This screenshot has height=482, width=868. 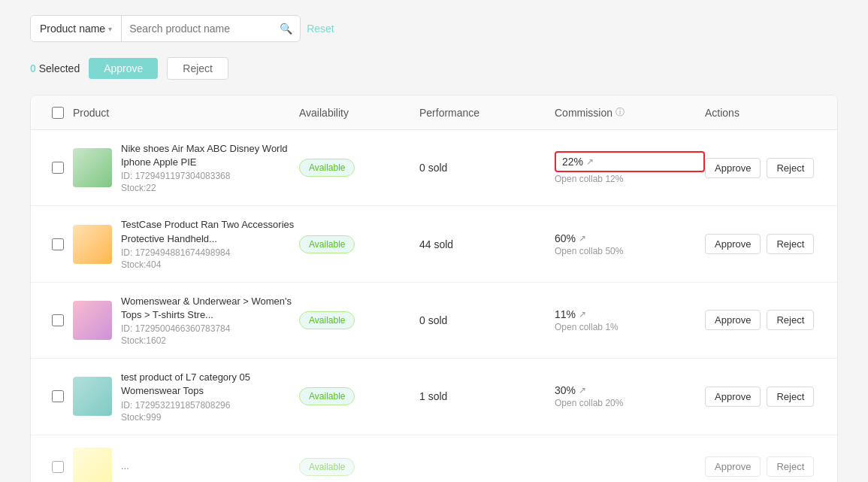 I want to click on row-3-actions: Approve Reject, so click(x=765, y=320).